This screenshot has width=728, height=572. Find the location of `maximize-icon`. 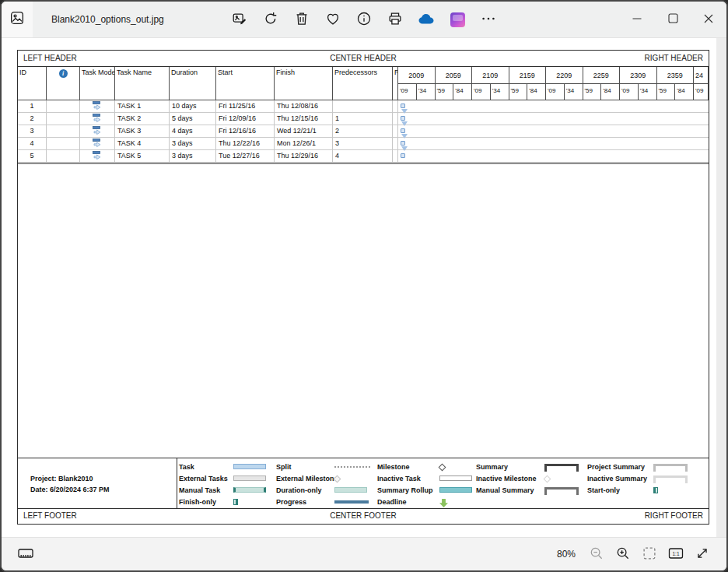

maximize-icon is located at coordinates (674, 19).